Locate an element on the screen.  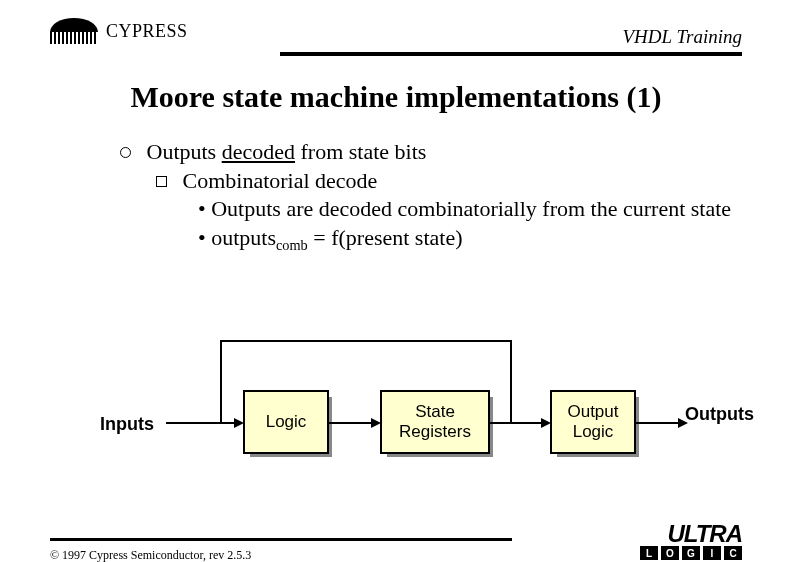
ultra-letter: G is located at coordinates (691, 553).